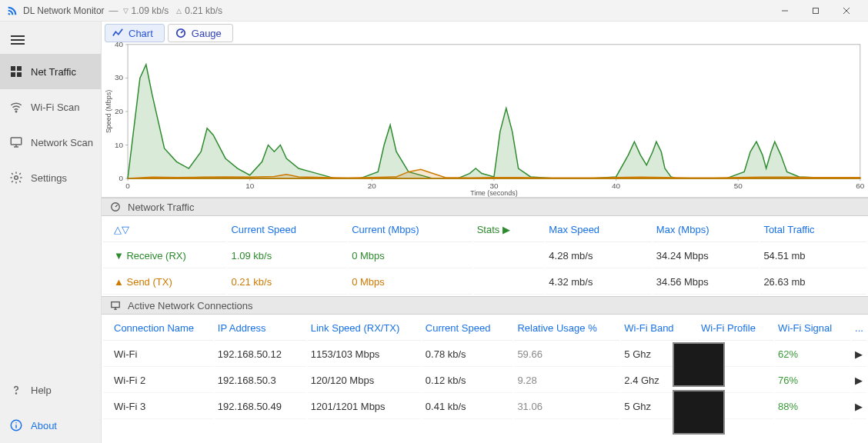 The image size is (868, 443). I want to click on svg-text: Time (seconds), so click(494, 193).